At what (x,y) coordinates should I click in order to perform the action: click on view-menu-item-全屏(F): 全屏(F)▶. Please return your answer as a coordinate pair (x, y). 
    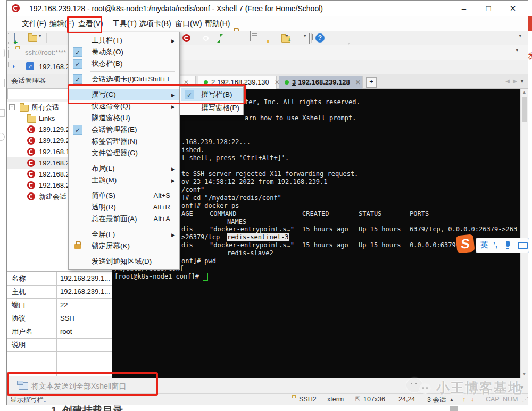
    Looking at the image, I should click on (124, 234).